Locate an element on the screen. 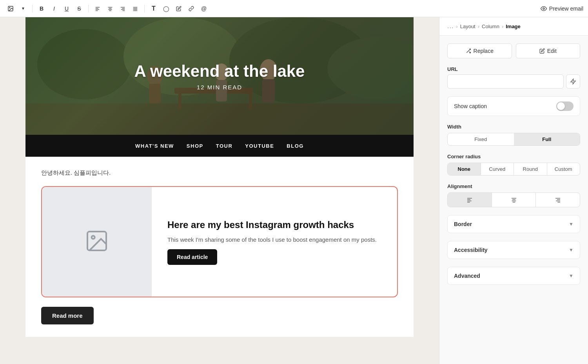  underline-button: U is located at coordinates (67, 9).